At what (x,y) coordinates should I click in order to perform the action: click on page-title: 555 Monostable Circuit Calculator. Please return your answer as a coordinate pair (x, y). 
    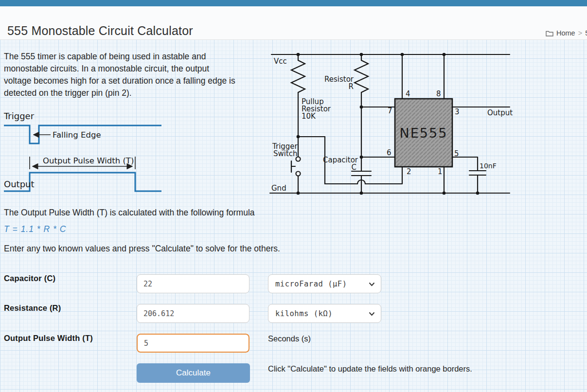
    Looking at the image, I should click on (100, 31).